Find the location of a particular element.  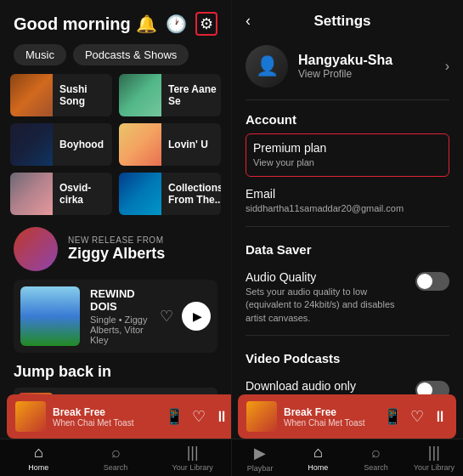

nav-playbar: ▶ Playbar is located at coordinates (260, 457).